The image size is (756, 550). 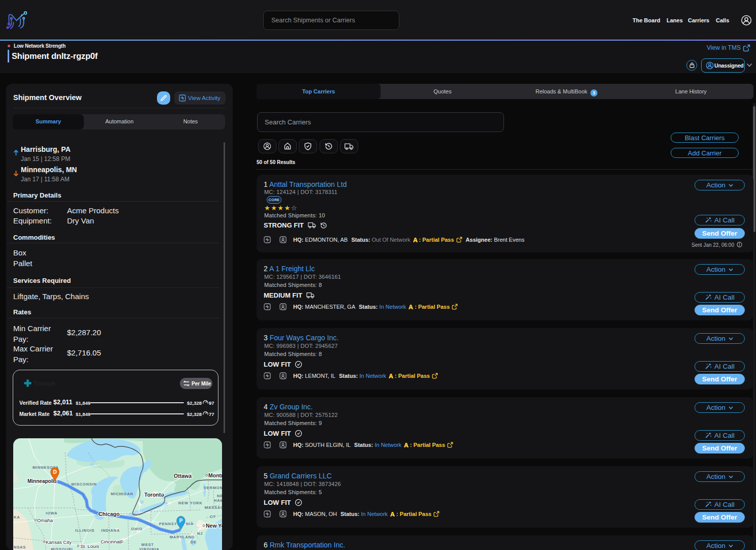 I want to click on svg-text: PENNSYL, so click(x=170, y=524).